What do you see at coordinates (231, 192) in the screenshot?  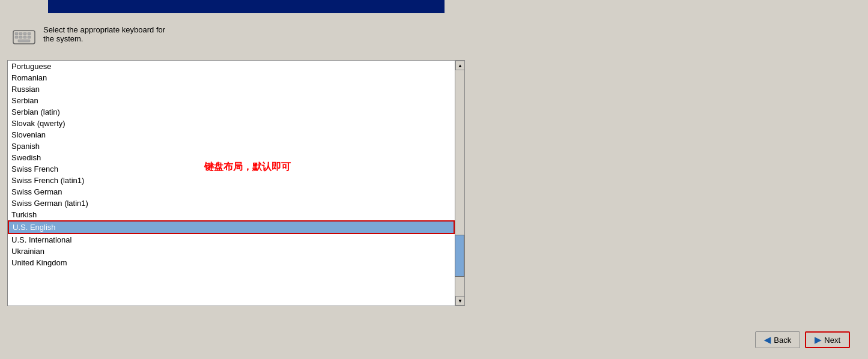 I see `list-item: Swiss German` at bounding box center [231, 192].